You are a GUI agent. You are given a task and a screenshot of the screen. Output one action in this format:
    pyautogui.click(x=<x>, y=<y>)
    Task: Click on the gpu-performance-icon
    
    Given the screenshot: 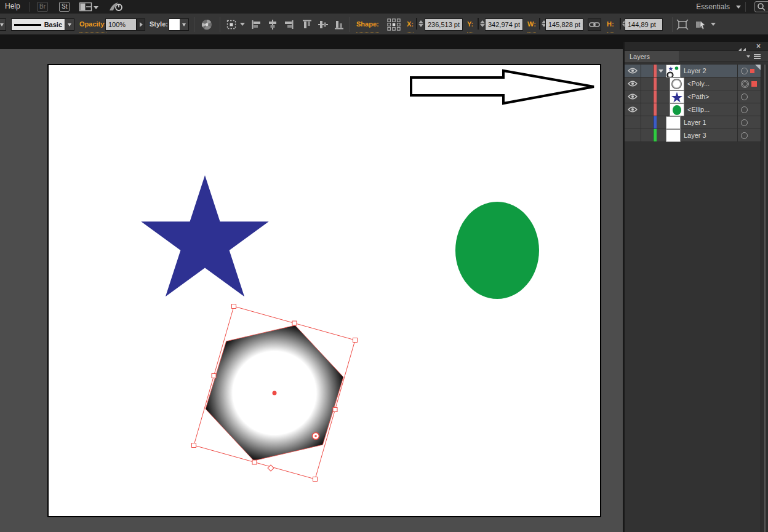 What is the action you would take?
    pyautogui.click(x=116, y=8)
    